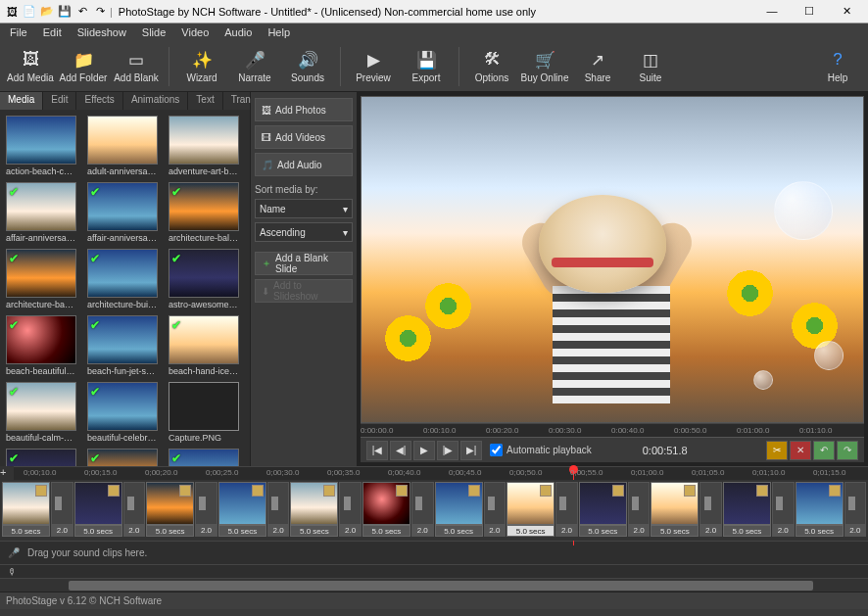 The width and height of the screenshot is (868, 616). Describe the element at coordinates (206, 213) in the screenshot. I see `media-thumbnail: ✔architecture-ballo…` at that location.